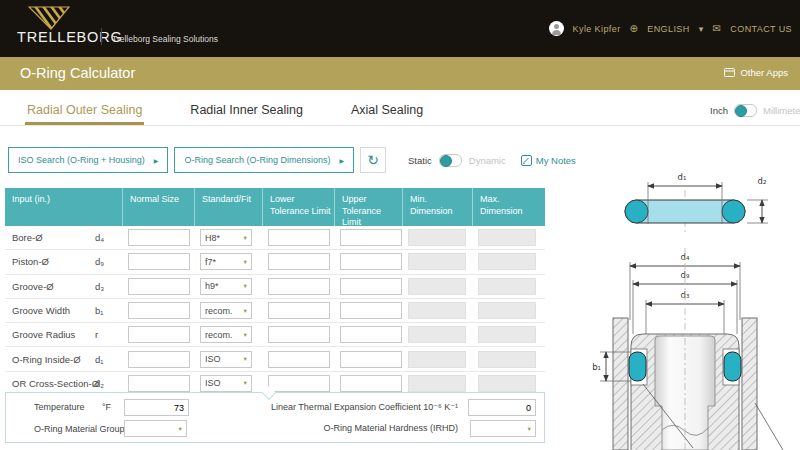 The height and width of the screenshot is (450, 800). What do you see at coordinates (50, 238) in the screenshot?
I see `row-label: Bore-Ø` at bounding box center [50, 238].